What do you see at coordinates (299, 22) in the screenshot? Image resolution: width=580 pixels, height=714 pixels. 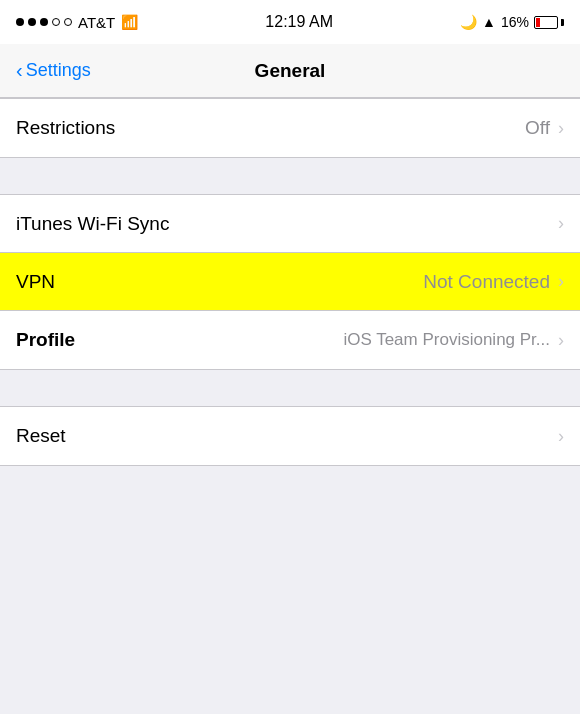 I see `status-time: 12:19 AM` at bounding box center [299, 22].